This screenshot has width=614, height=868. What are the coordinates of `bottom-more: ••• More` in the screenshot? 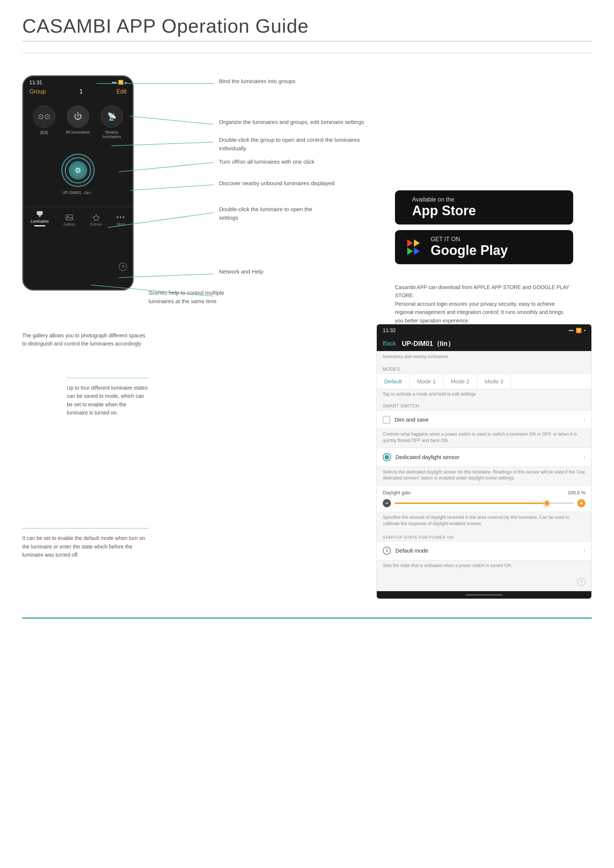 It's located at (121, 220).